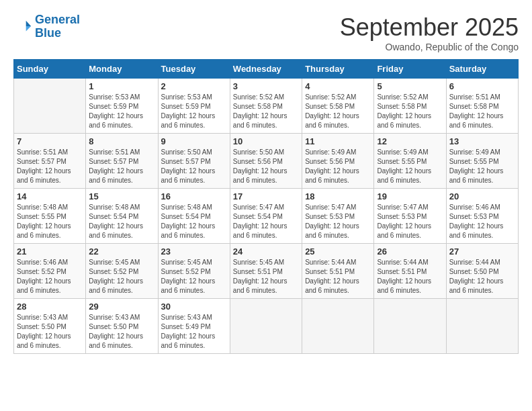 Image resolution: width=532 pixels, height=411 pixels. Describe the element at coordinates (194, 332) in the screenshot. I see `day-info: Sunrise: 5:43 AM Sunset: 5:49 PM Dayligh…` at that location.